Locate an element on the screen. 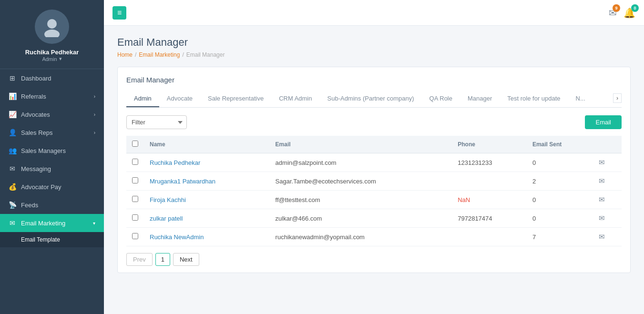 The image size is (644, 314). tab-advocate: Advocate is located at coordinates (180, 99).